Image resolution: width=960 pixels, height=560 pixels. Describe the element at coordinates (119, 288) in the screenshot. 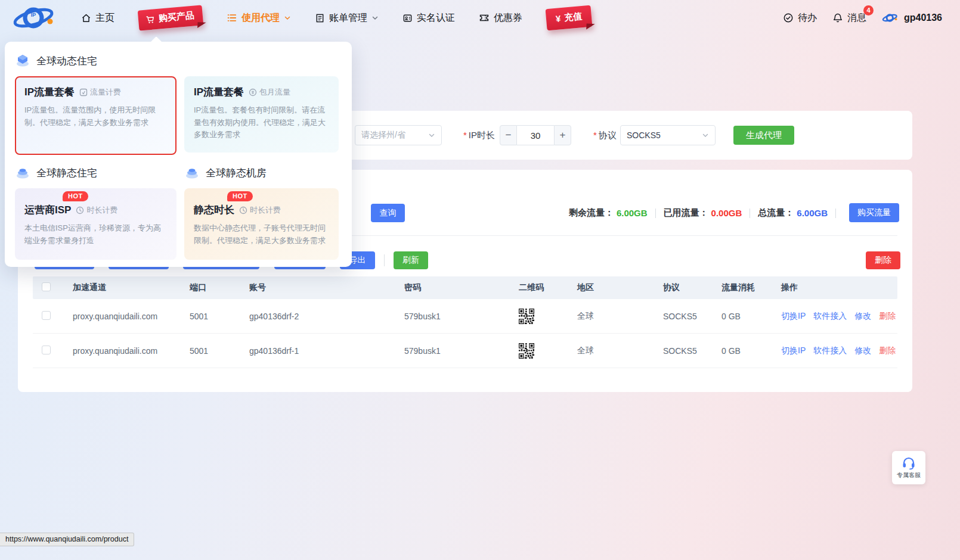

I see `col-header-channel: 加速通道` at that location.